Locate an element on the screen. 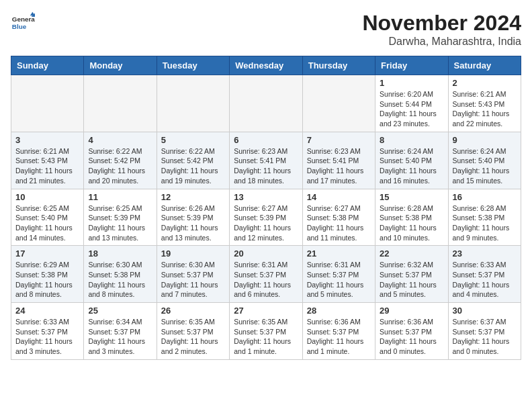 This screenshot has height=411, width=532. weekday-header: Thursday is located at coordinates (339, 66).